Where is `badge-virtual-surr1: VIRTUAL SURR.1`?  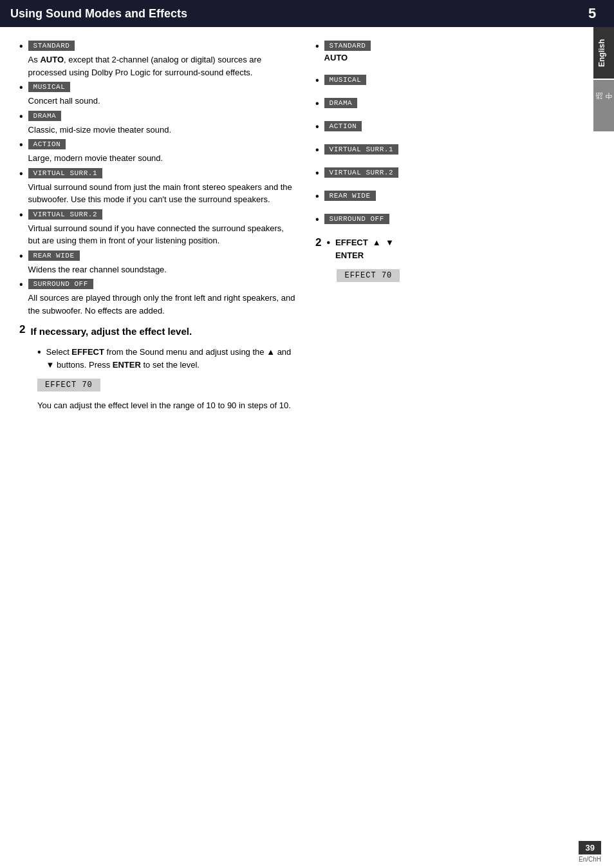
badge-virtual-surr1: VIRTUAL SURR.1 is located at coordinates (66, 173).